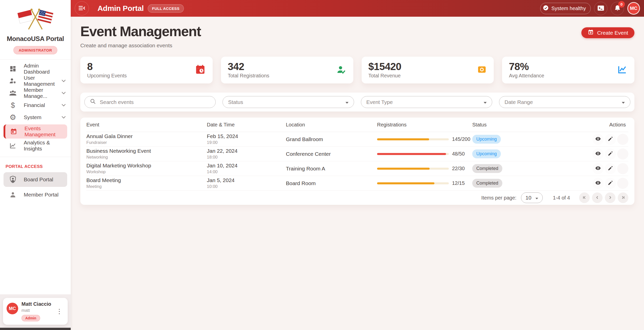 The width and height of the screenshot is (644, 330). What do you see at coordinates (82, 8) in the screenshot?
I see `menu-toggle-button` at bounding box center [82, 8].